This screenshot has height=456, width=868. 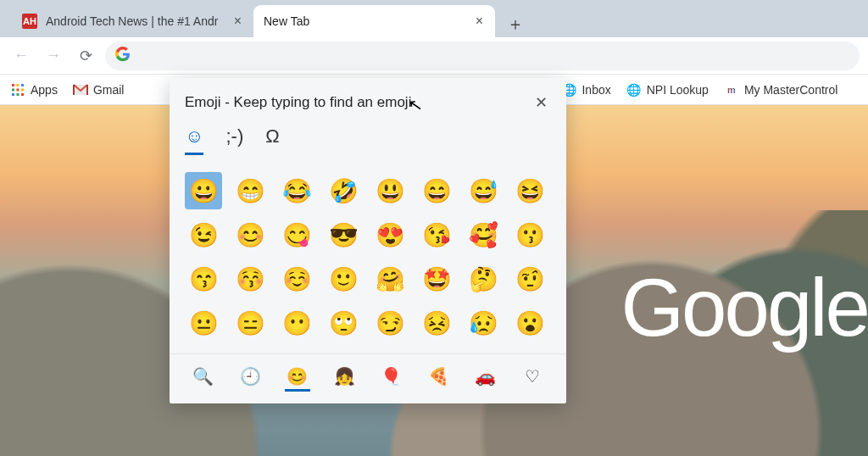 I want to click on emoji-cell: 😃, so click(x=390, y=191).